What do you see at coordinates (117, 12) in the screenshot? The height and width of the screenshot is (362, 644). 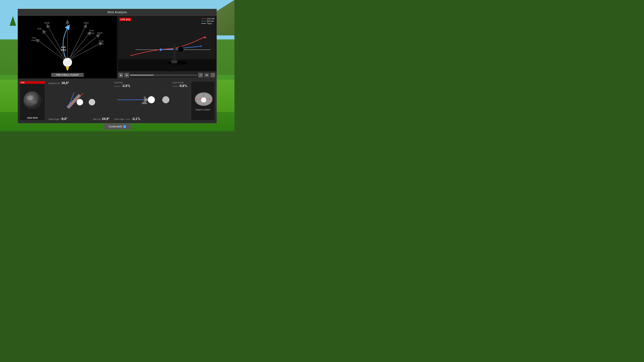 I see `page-title: Shot Analysis` at bounding box center [117, 12].